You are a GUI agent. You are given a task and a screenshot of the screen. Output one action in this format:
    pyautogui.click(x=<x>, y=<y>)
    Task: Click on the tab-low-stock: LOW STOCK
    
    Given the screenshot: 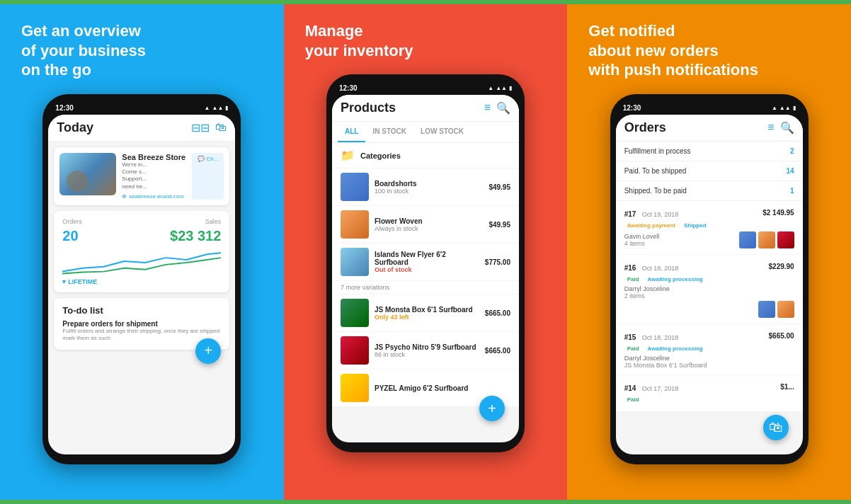 What is the action you would take?
    pyautogui.click(x=442, y=132)
    